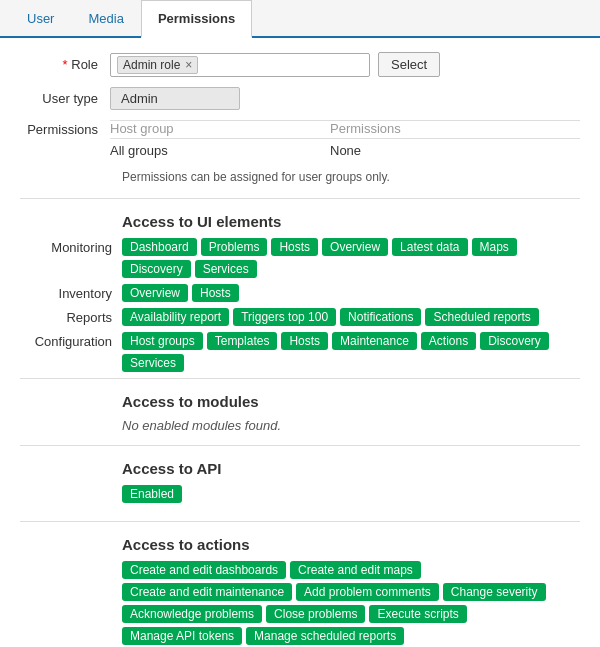 The width and height of the screenshot is (600, 647). I want to click on tag-item: Acknowledge problems, so click(192, 614).